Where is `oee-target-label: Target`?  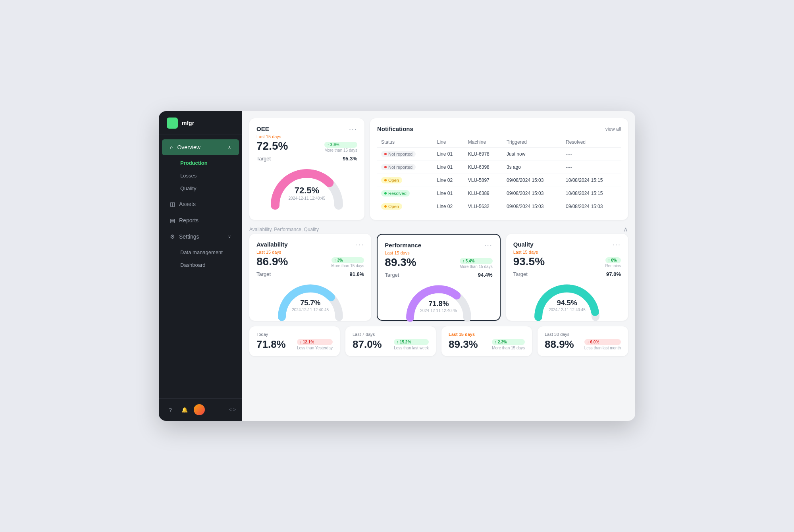
oee-target-label: Target is located at coordinates (264, 159).